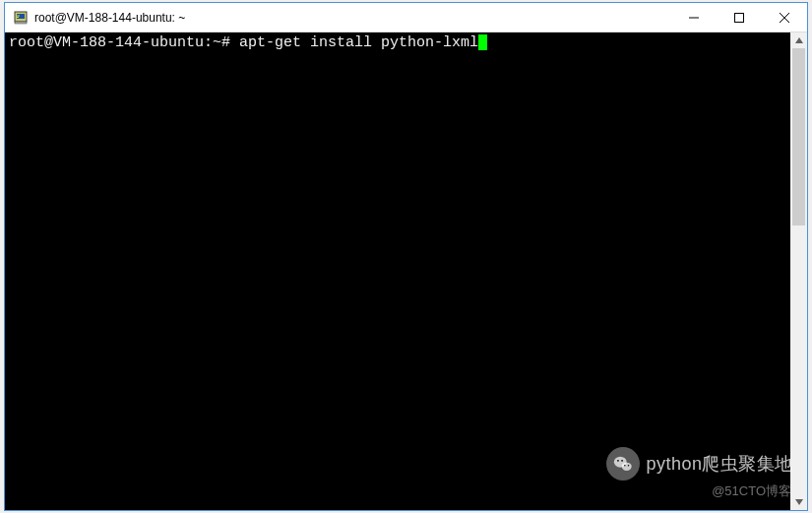  Describe the element at coordinates (482, 42) in the screenshot. I see `cursor-block` at that location.